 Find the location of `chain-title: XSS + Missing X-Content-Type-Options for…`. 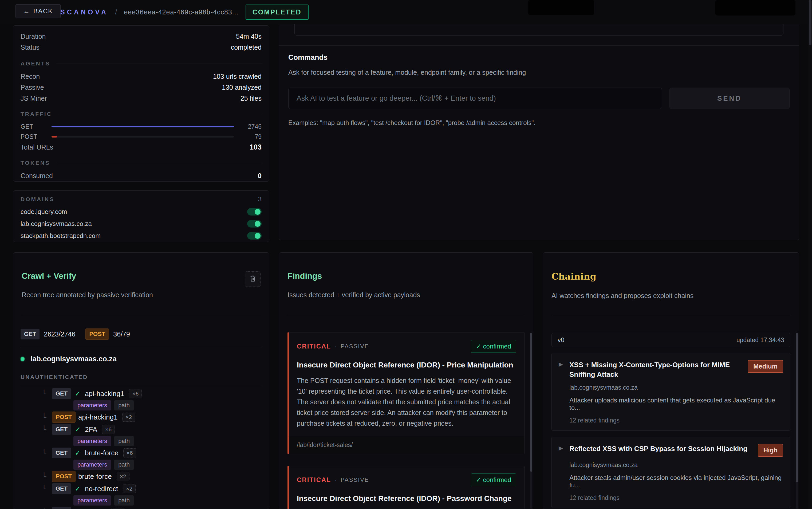

chain-title: XSS + Missing X-Content-Type-Options for… is located at coordinates (659, 370).